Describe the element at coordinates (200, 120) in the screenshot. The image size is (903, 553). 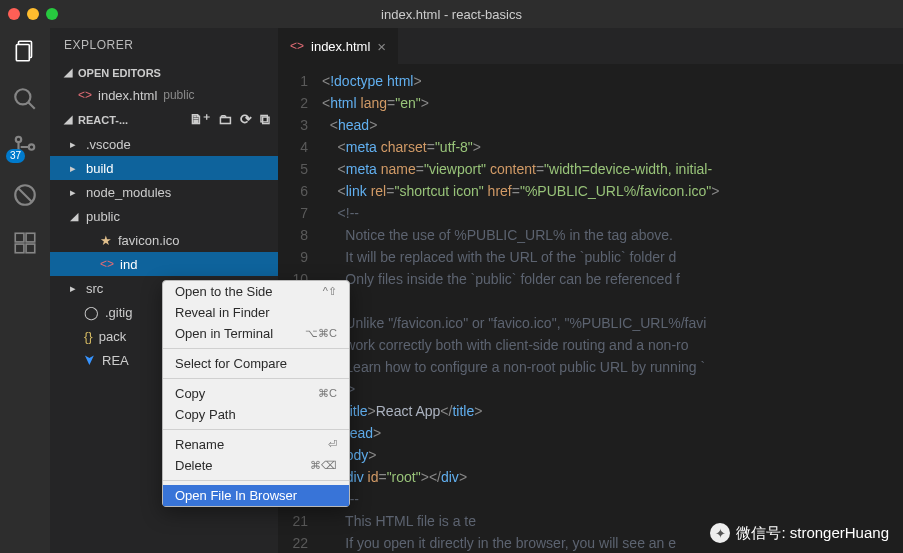
I see `new-file-icon: 🗎⁺` at that location.